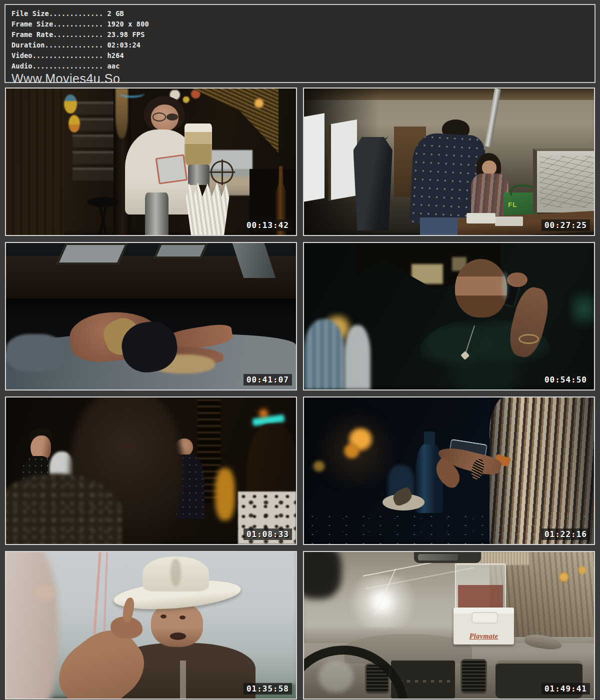 This screenshot has width=600, height=700. What do you see at coordinates (449, 316) in the screenshot?
I see `movie-screenshot-4-phone-call: 00:54:50` at bounding box center [449, 316].